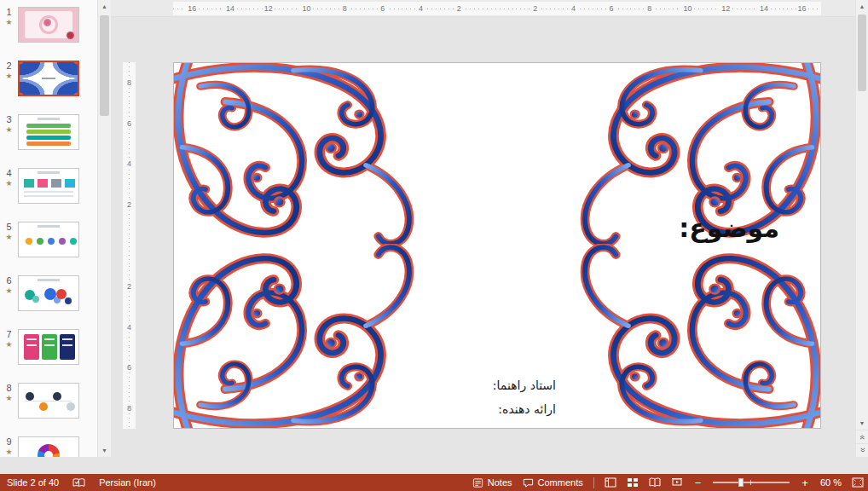 This screenshot has height=491, width=868. Describe the element at coordinates (741, 482) in the screenshot. I see `zoom-slider-thumb` at that location.